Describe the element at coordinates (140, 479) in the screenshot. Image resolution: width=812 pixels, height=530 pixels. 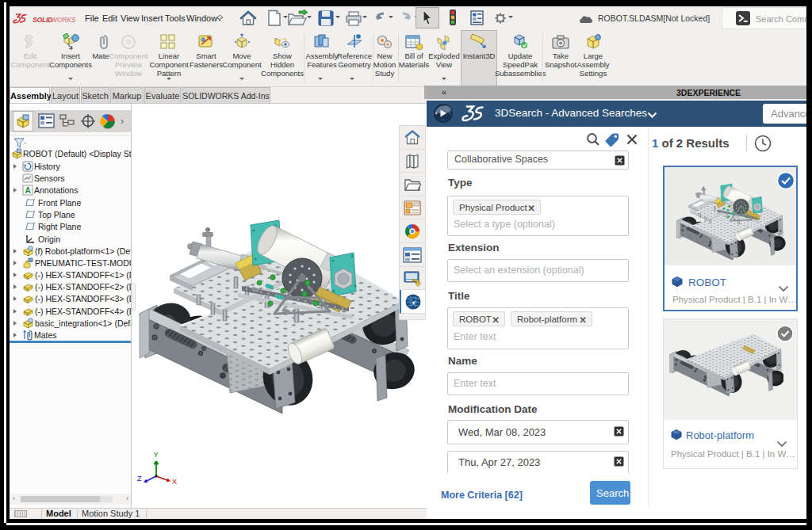
I see `svg-text: Z` at that location.